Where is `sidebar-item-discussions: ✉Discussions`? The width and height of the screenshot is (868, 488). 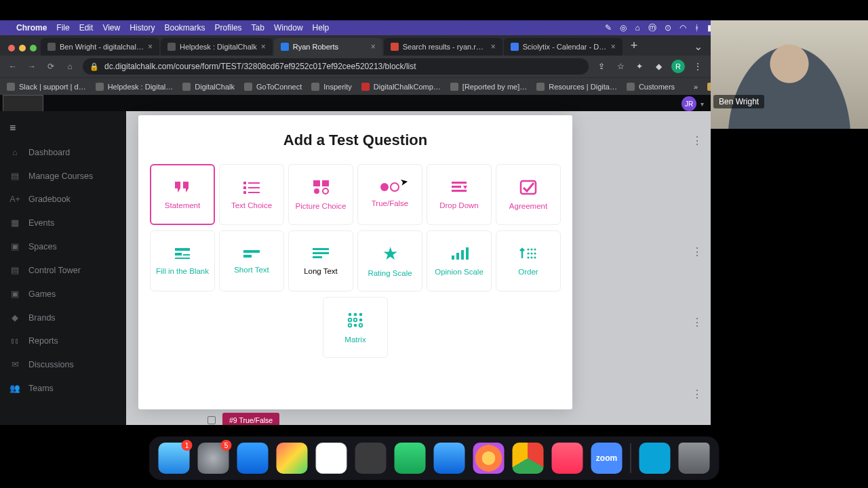 sidebar-item-discussions: ✉Discussions is located at coordinates (63, 365).